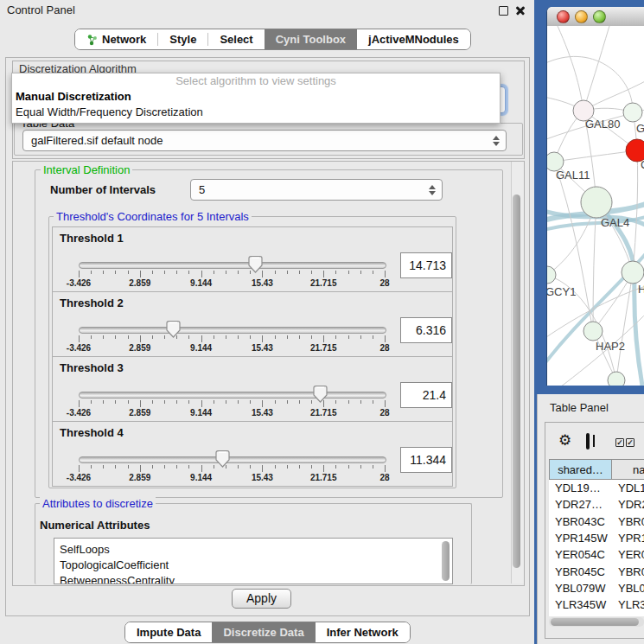 This screenshot has width=644, height=644. I want to click on network-node-label: HAP2, so click(610, 346).